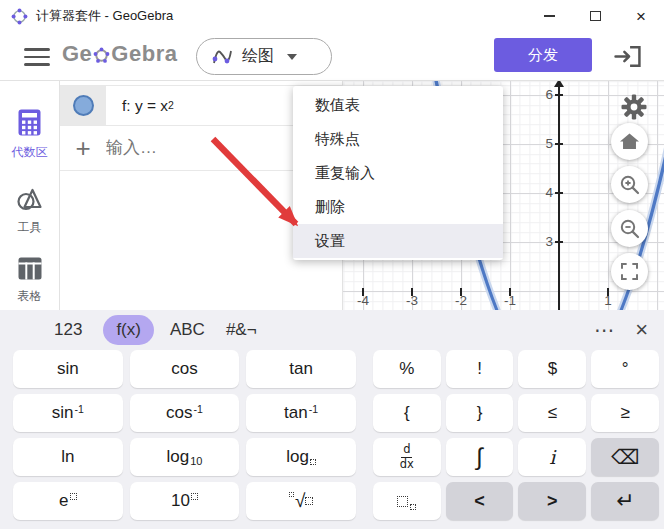 The width and height of the screenshot is (664, 529). What do you see at coordinates (630, 228) in the screenshot?
I see `zoom-out-button` at bounding box center [630, 228].